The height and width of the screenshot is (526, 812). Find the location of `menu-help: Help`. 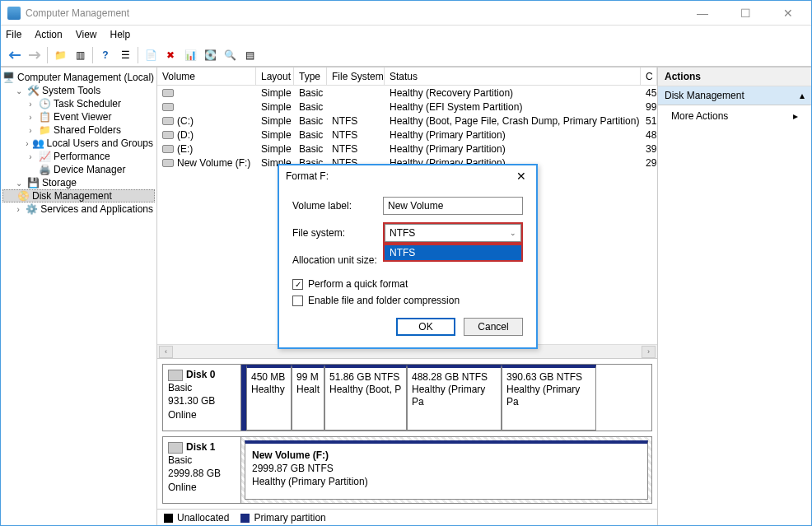

menu-help: Help is located at coordinates (120, 35).